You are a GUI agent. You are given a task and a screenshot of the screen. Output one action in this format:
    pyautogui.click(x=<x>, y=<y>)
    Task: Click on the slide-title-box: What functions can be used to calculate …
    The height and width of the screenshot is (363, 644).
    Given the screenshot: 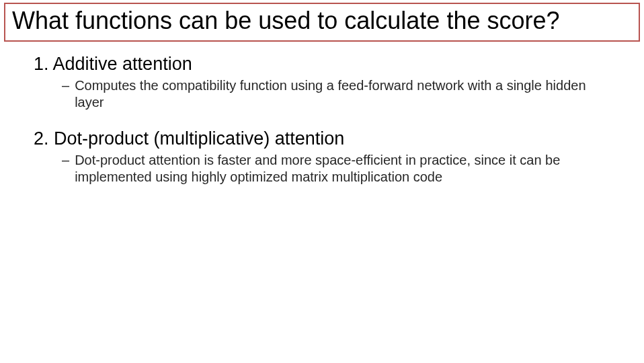 What is the action you would take?
    pyautogui.click(x=322, y=22)
    